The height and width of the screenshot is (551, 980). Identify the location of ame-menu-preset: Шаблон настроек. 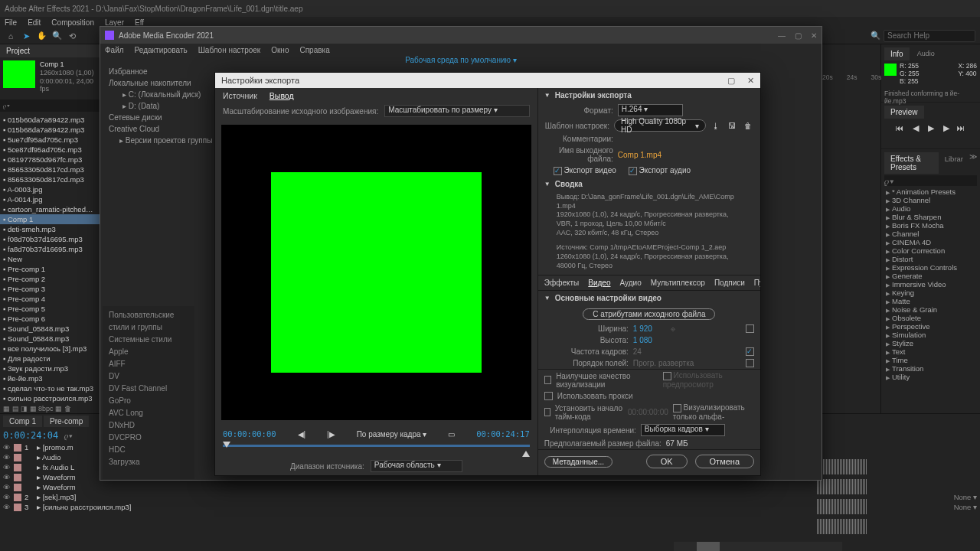
(230, 51).